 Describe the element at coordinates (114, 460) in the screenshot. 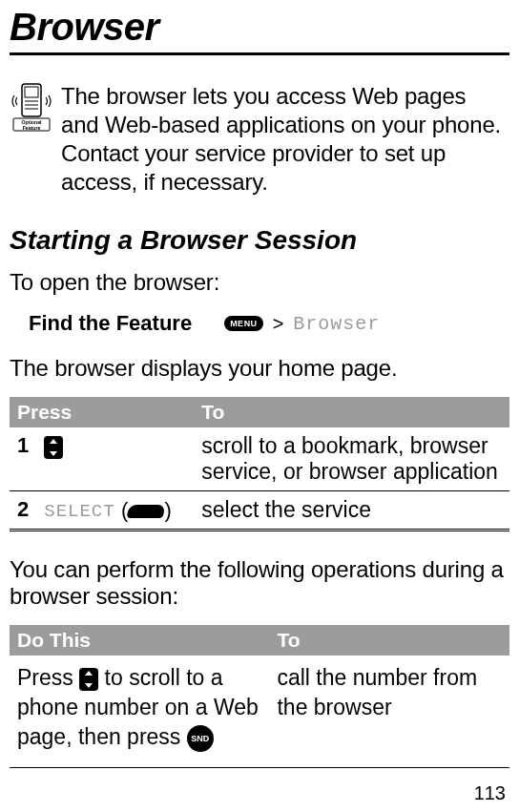

I see `press-cell` at that location.